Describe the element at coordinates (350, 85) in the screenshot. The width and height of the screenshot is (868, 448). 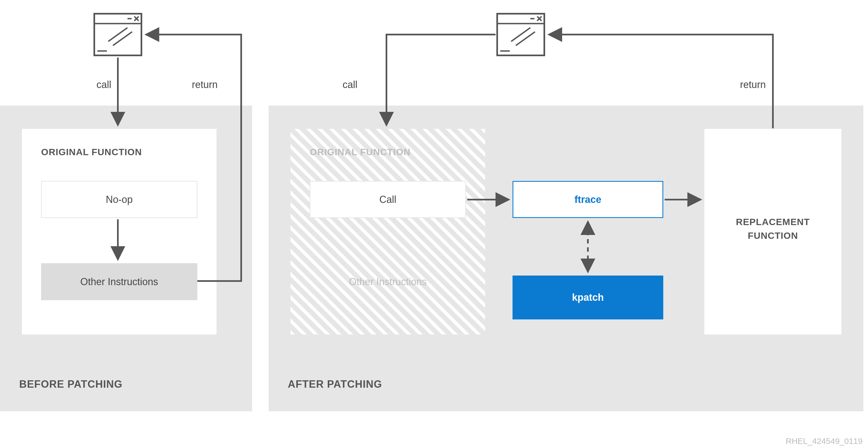
I see `after-call-label: call` at that location.